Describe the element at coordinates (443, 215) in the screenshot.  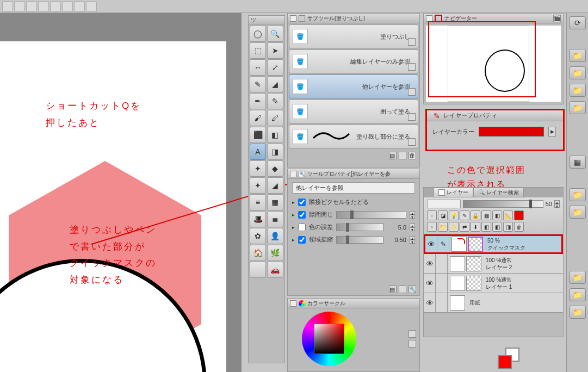
I see `lc-clip-icon: ◪` at that location.